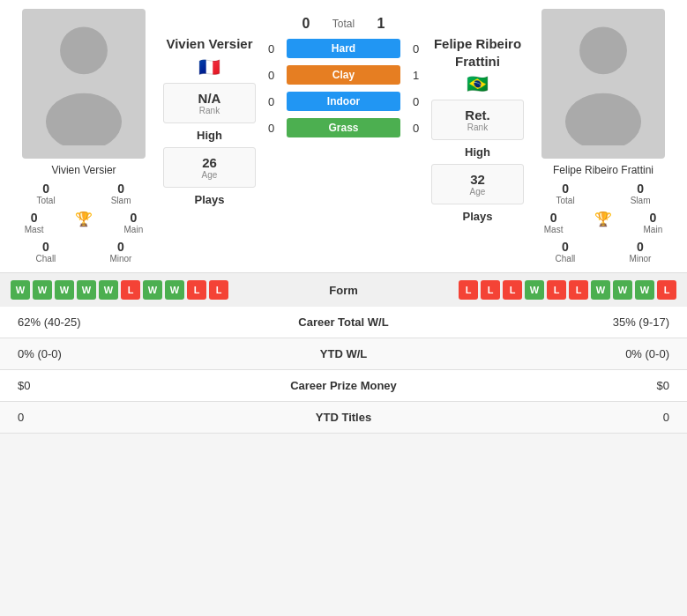 This screenshot has height=616, width=687. What do you see at coordinates (478, 184) in the screenshot?
I see `right-age-box: 32 Age` at bounding box center [478, 184].